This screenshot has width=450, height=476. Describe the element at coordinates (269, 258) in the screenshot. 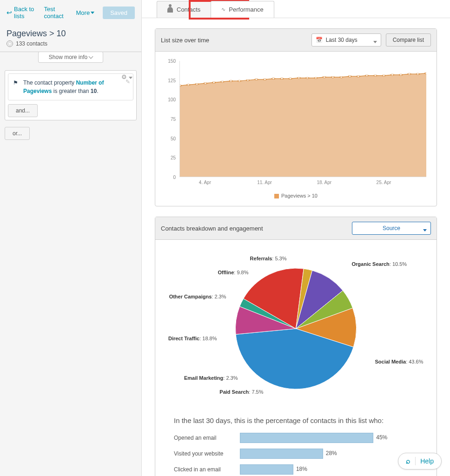

I see `svg-text: Referrals: 5.3%` at that location.